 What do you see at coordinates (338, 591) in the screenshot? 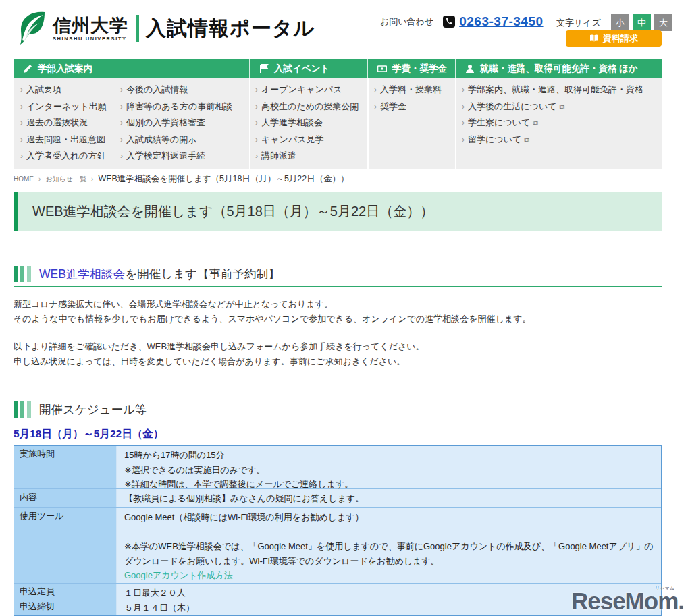
I see `table-row-capacity: 申込定員 １日最大２０人` at bounding box center [338, 591].